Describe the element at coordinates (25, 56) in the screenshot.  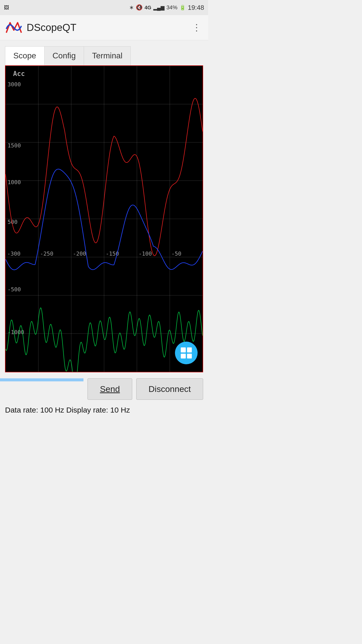
I see `tab-scope: Scope` at that location.